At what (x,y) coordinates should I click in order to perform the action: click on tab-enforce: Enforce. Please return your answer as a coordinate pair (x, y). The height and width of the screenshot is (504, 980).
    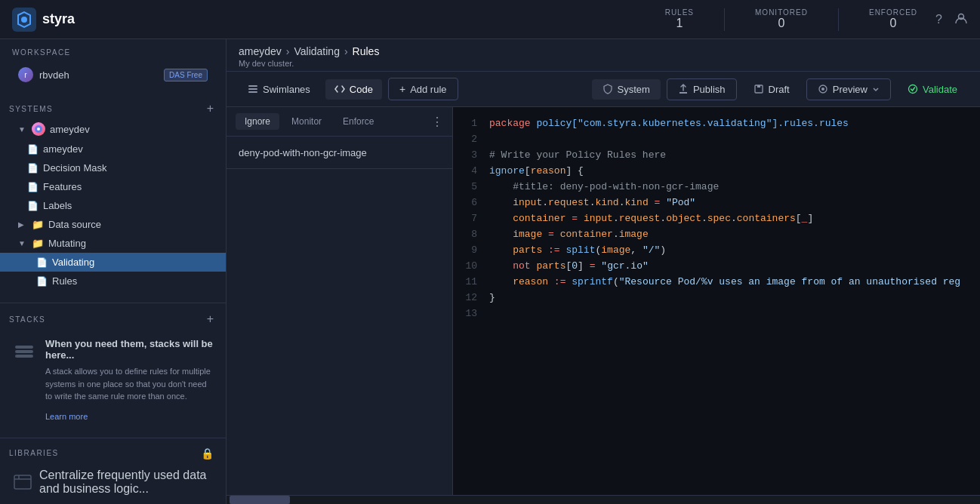
    Looking at the image, I should click on (358, 121).